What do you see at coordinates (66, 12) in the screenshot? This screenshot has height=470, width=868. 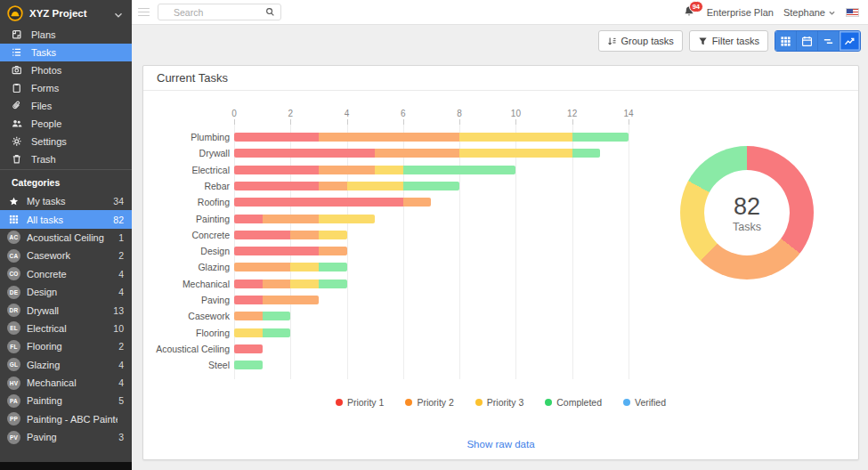 I see `project-switcher: XYZ Project` at bounding box center [66, 12].